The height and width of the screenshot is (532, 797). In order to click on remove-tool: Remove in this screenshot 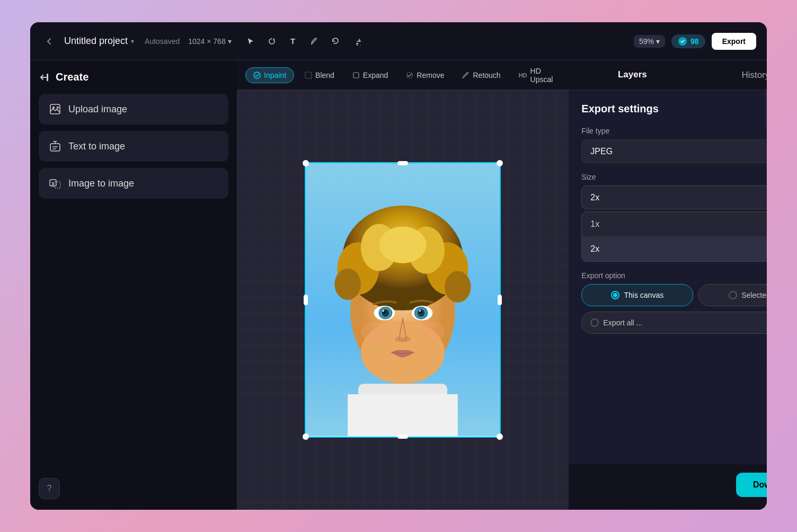, I will do `click(425, 75)`.